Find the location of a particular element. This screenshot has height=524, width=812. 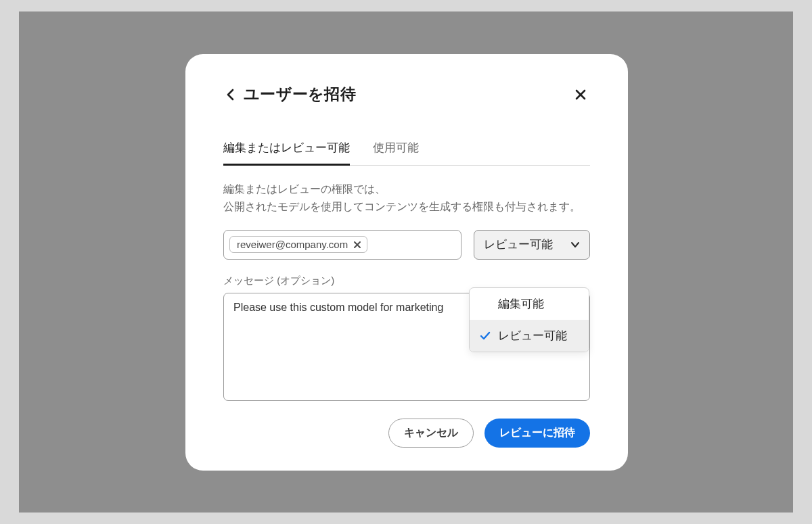

title-wrap: ユーザーを招待 is located at coordinates (290, 95).